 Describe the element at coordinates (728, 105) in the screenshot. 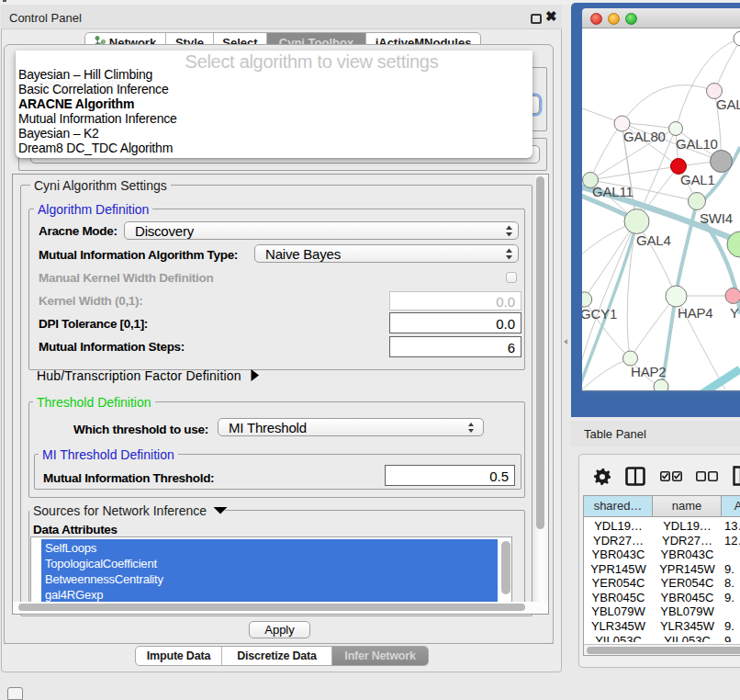

I see `svg-text: GAL` at that location.